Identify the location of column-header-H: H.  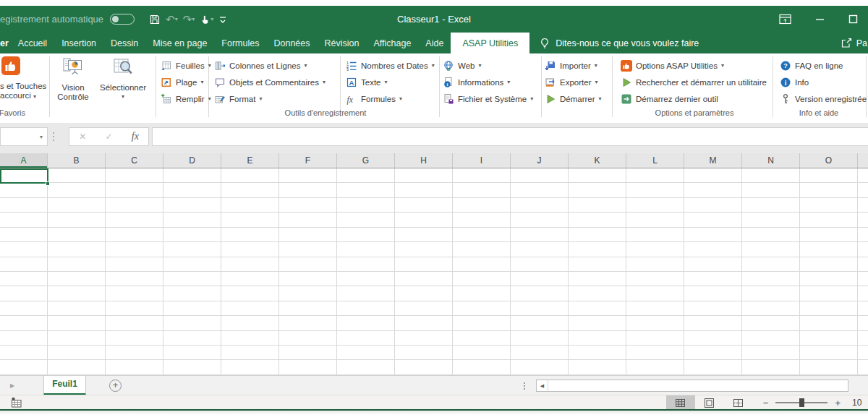
(424, 160).